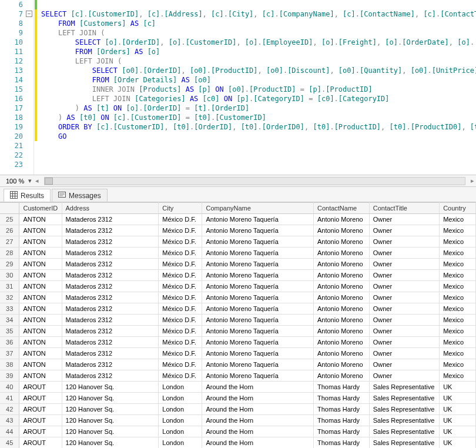 Image resolution: width=476 pixels, height=448 pixels. Describe the element at coordinates (9, 342) in the screenshot. I see `row-number: 36` at that location.